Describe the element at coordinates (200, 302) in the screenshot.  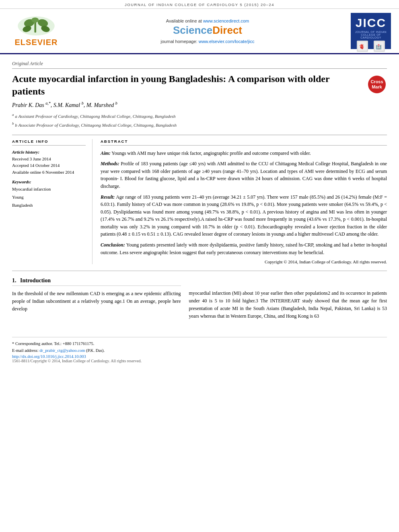
I see `introduction-section: 1. Introduction In the threshold of the …` at that location.